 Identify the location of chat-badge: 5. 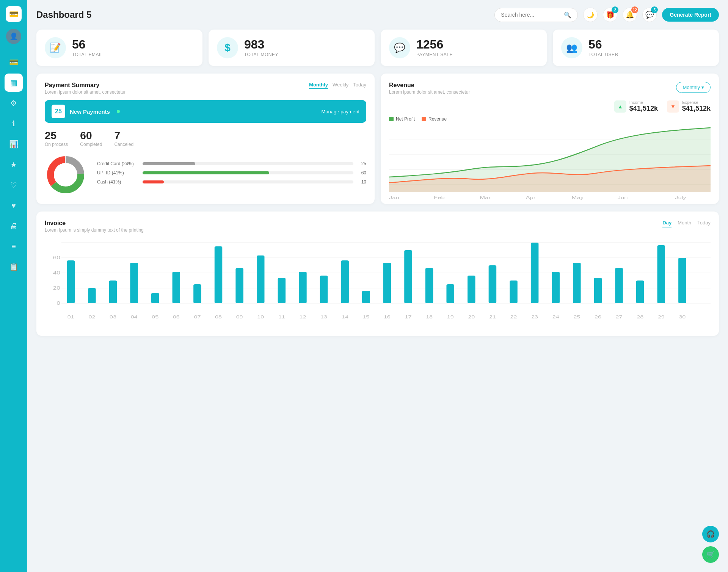
(654, 10).